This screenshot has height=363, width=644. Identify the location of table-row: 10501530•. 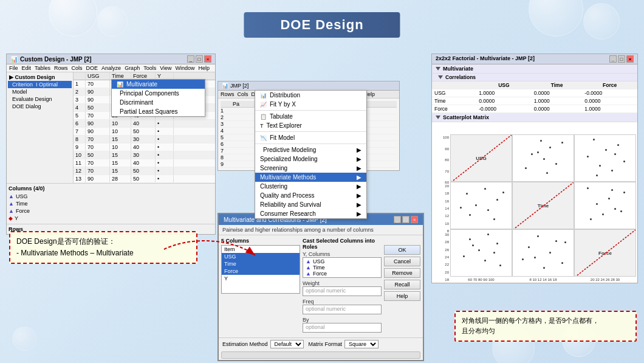
(145, 156).